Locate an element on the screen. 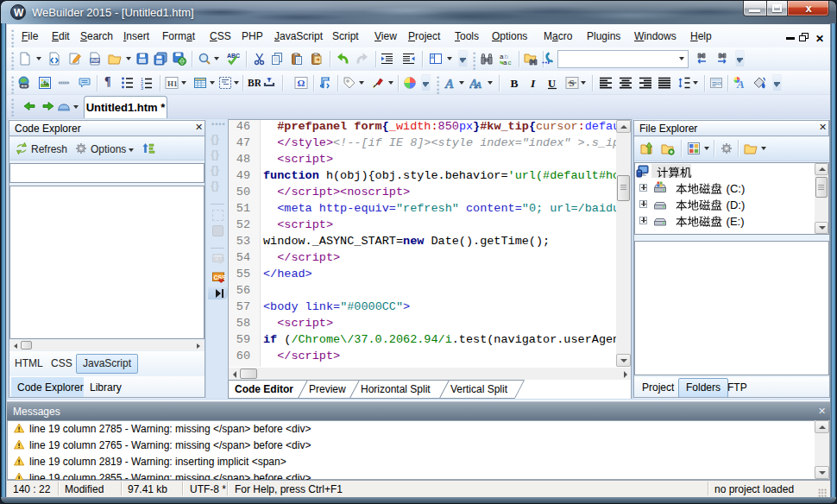  svg-text: I is located at coordinates (533, 83).